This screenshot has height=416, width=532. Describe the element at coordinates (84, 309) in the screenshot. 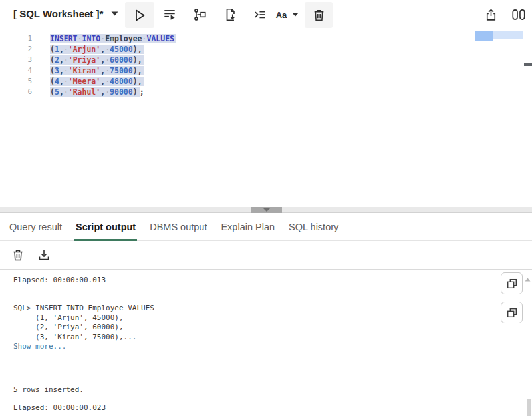

I see `script-output-line: SQL> INSERT INTO Employee VALUES` at that location.